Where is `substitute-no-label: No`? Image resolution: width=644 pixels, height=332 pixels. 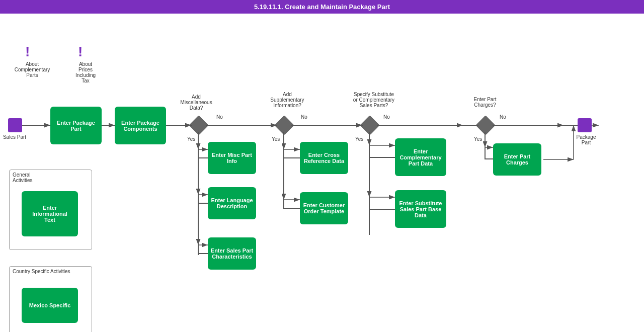 substitute-no-label: No is located at coordinates (386, 117).